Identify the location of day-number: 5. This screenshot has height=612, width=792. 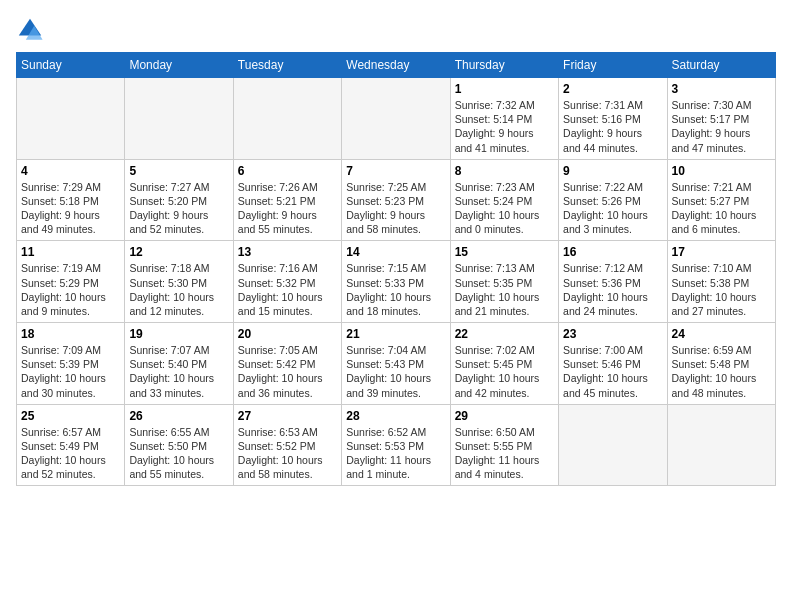
(178, 171).